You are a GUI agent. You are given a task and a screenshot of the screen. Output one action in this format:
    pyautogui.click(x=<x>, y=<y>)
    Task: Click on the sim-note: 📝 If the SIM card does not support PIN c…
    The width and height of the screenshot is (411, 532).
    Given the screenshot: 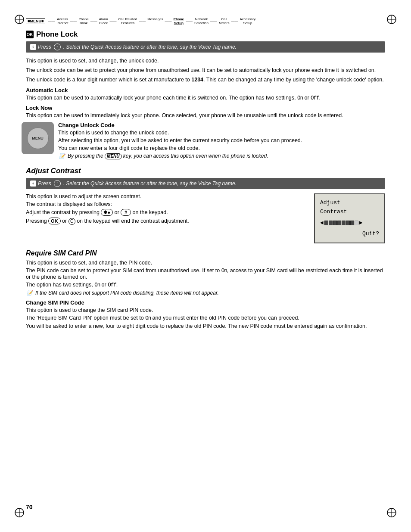 What is the action you would take?
    pyautogui.click(x=206, y=293)
    